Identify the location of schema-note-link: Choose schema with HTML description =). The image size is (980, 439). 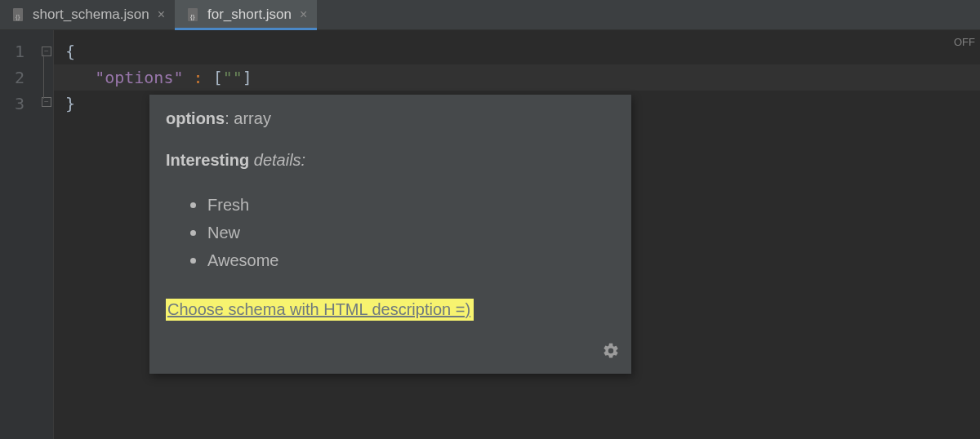
(320, 310).